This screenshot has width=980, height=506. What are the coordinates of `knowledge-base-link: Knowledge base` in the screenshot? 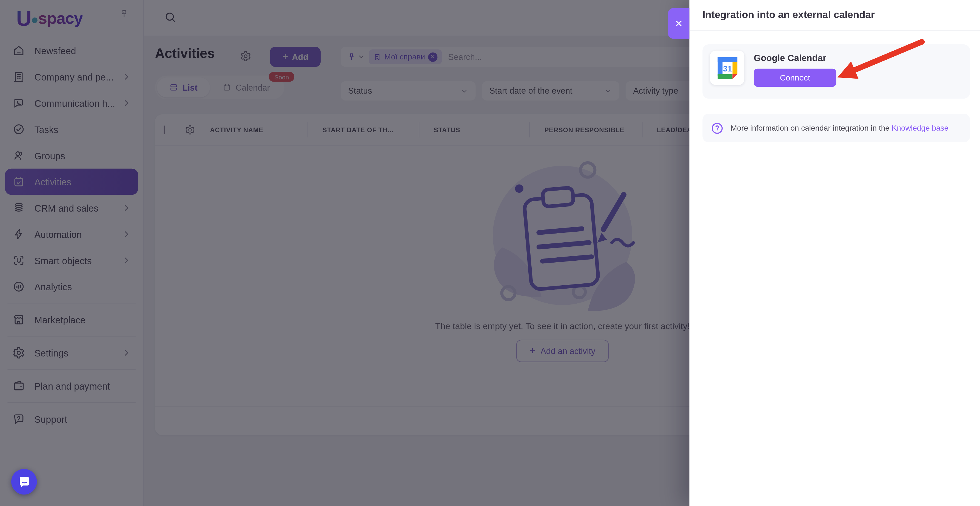 It's located at (920, 128).